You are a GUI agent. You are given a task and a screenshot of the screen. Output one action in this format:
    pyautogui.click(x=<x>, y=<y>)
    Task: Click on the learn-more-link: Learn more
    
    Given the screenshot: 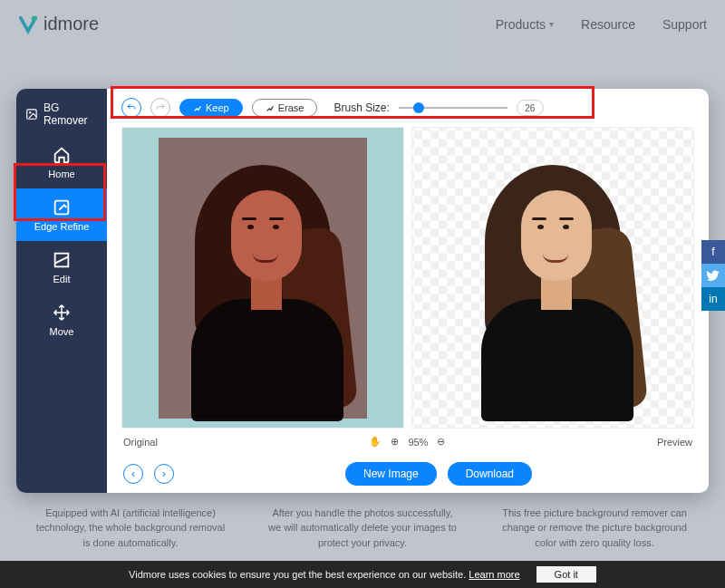 What is the action you would take?
    pyautogui.click(x=494, y=574)
    